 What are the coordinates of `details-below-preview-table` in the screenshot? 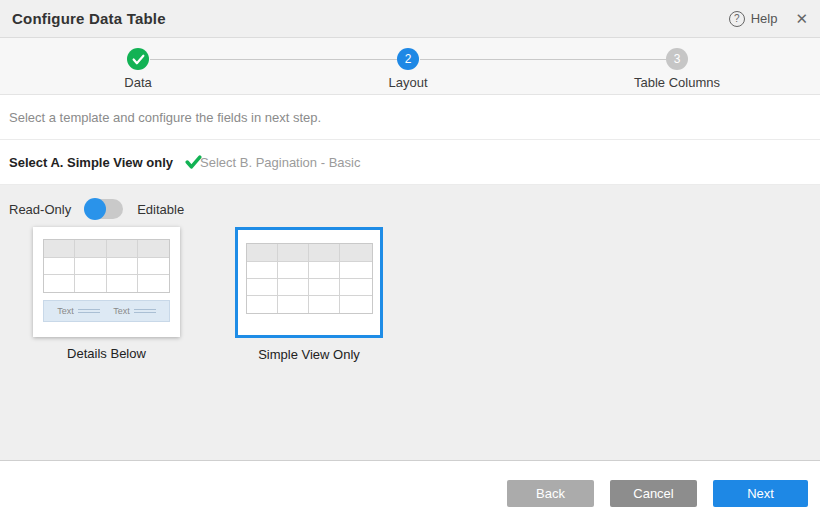 It's located at (106, 266).